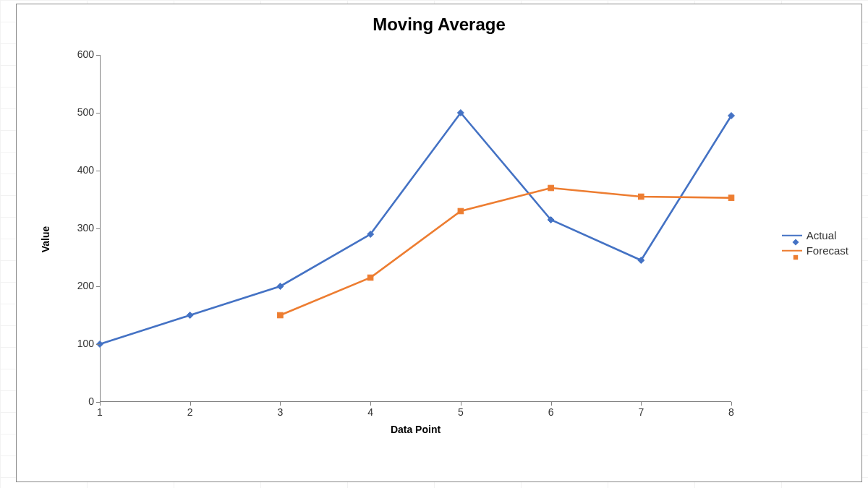 The width and height of the screenshot is (868, 488). I want to click on legend: Actual Forecast, so click(815, 243).